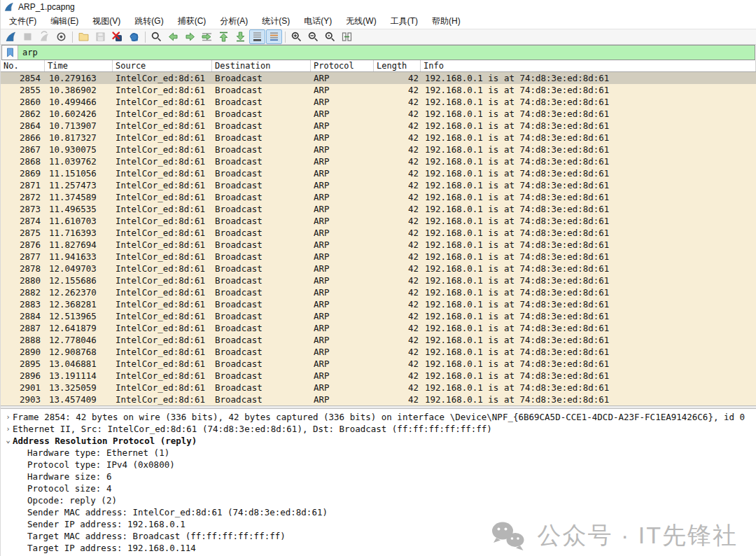 This screenshot has width=756, height=556. I want to click on detail-field: Hardware size: 6, so click(378, 476).